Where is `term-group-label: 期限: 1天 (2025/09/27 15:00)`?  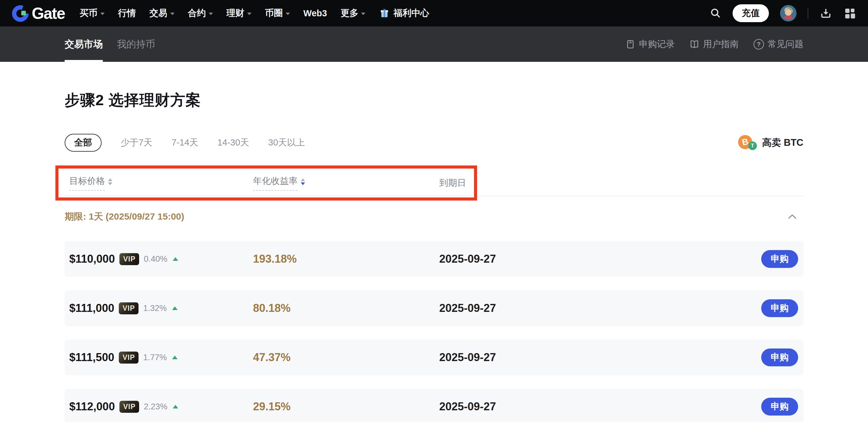 term-group-label: 期限: 1天 (2025/09/27 15:00) is located at coordinates (125, 217).